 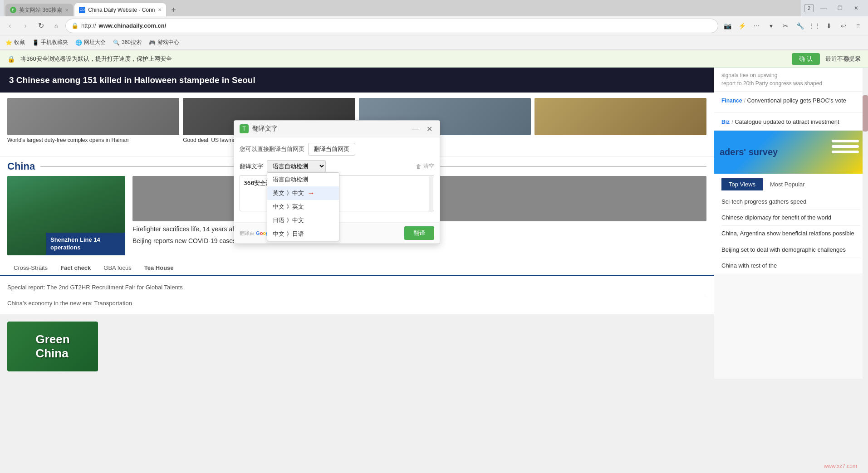 What do you see at coordinates (402, 8) in the screenshot?
I see `tab-bar: E 英文网站 360搜索 ✕ CD China Daily Website - …` at bounding box center [402, 8].